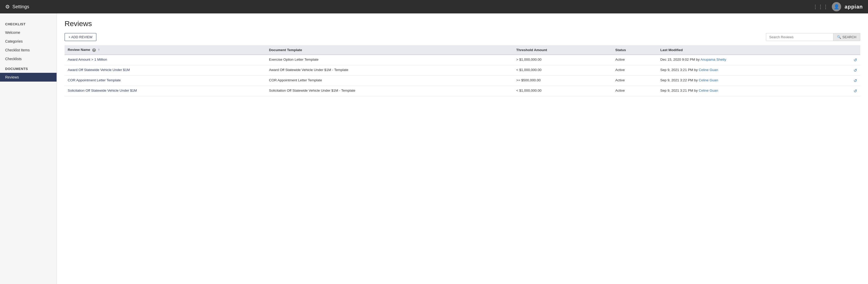 The height and width of the screenshot is (284, 868). Describe the element at coordinates (165, 71) in the screenshot. I see `cell-review-name: Award Off Statewide Vehicle Under $1M` at that location.